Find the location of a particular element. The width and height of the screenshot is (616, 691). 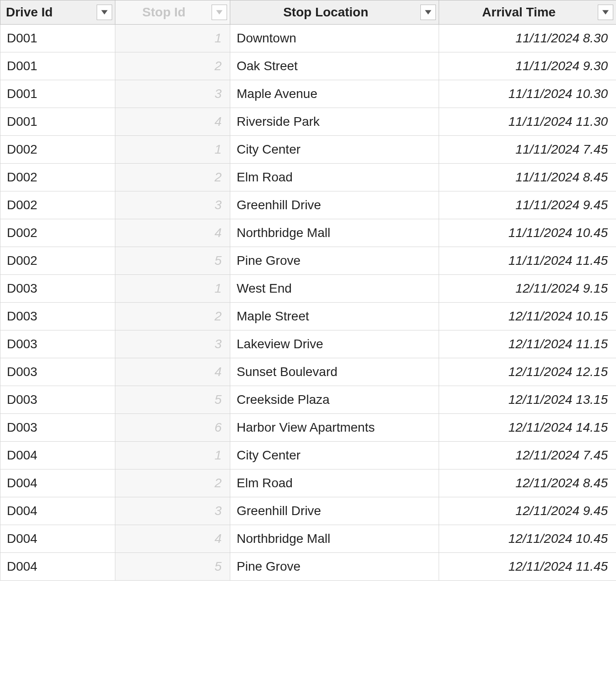

cell-arrival-time: 11/11/2024 8.30 is located at coordinates (528, 38).